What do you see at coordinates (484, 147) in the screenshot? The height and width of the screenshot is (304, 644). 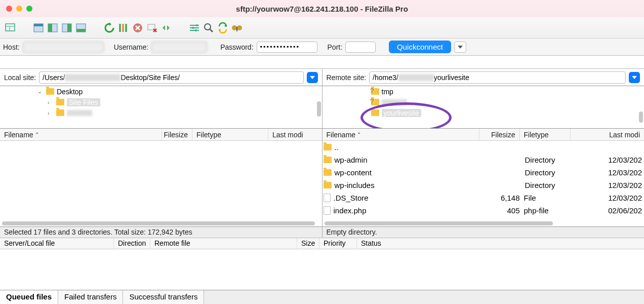 I see `file-row: ..` at bounding box center [484, 147].